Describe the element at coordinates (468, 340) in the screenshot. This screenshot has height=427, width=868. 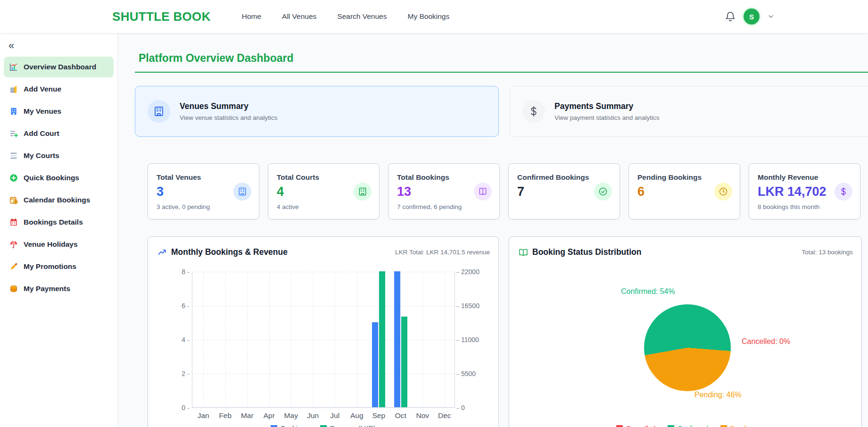
I see `y-axis-tick-right: 11000` at that location.